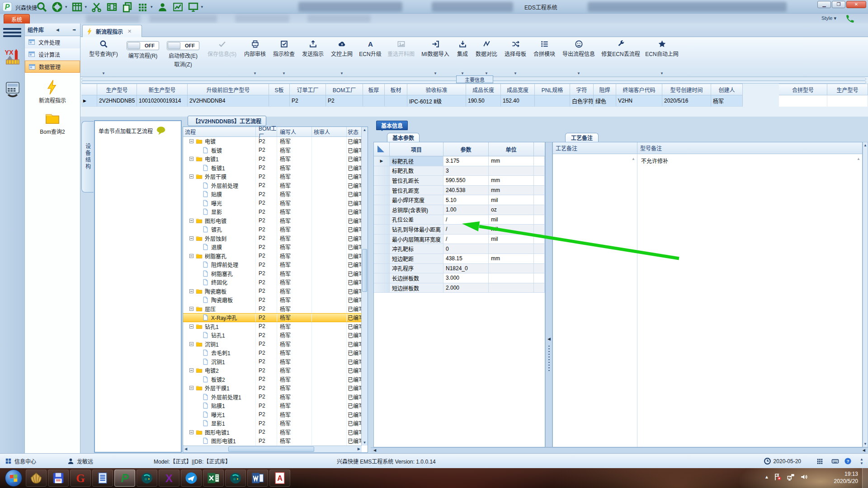 The image size is (868, 488). Describe the element at coordinates (484, 89) in the screenshot. I see `col-成品长度: 成品长度` at that location.